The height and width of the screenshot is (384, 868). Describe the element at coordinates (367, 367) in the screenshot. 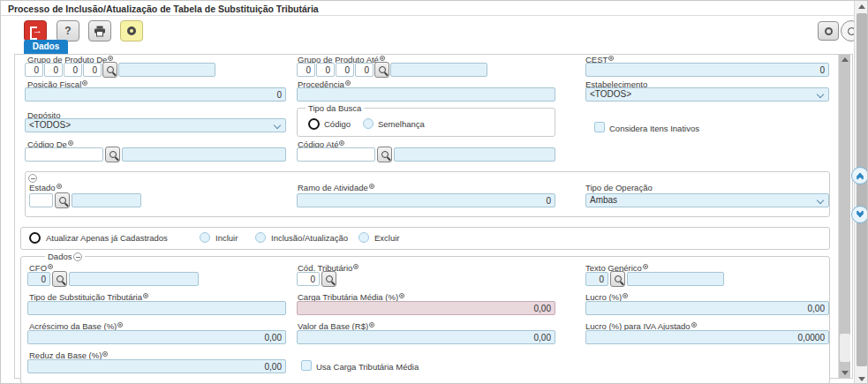

I see `usa-carga-label: Usa Carga Tributária Média` at that location.